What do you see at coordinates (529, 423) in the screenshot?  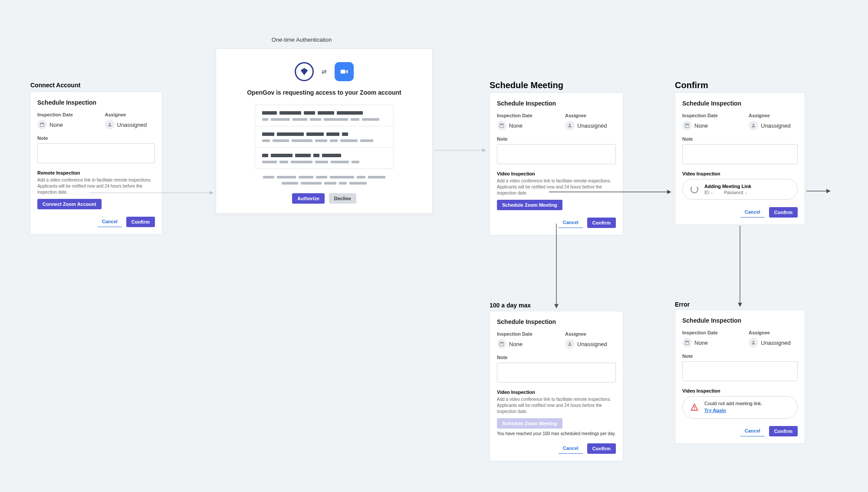 I see `schedule-zoom-button-disabled: Schedule Zoom Meeting` at bounding box center [529, 423].